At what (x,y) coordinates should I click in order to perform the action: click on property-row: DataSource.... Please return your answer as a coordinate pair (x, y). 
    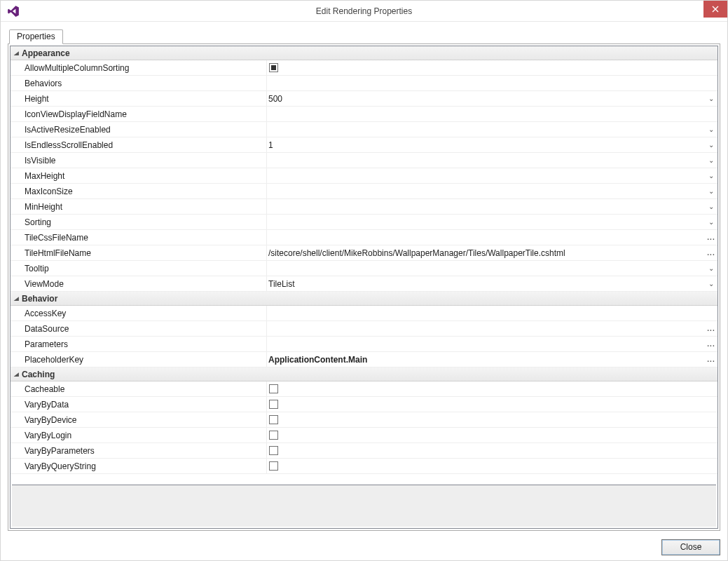
    Looking at the image, I should click on (364, 329).